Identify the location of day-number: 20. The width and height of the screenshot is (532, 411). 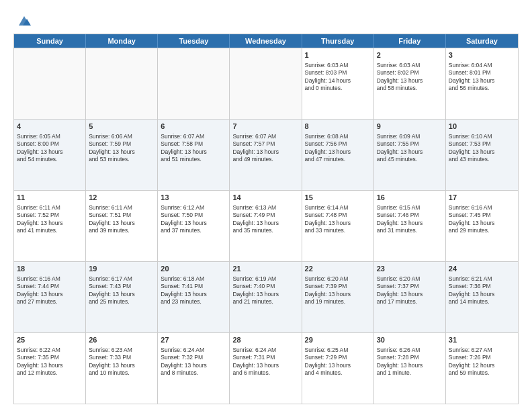
(193, 269).